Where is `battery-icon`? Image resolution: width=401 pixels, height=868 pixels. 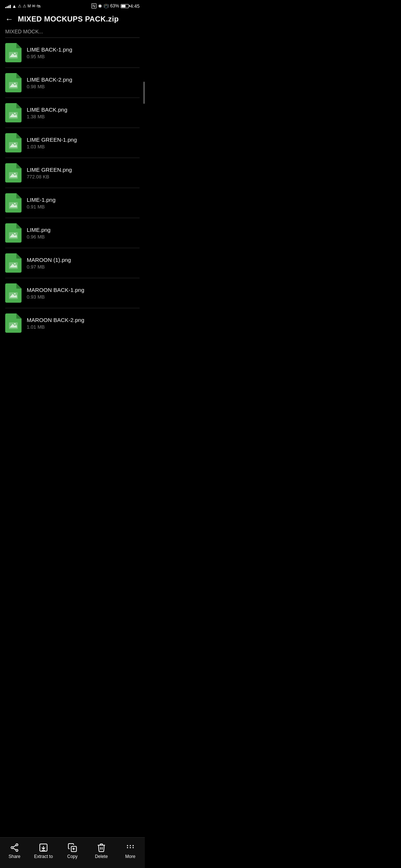
battery-icon is located at coordinates (125, 6).